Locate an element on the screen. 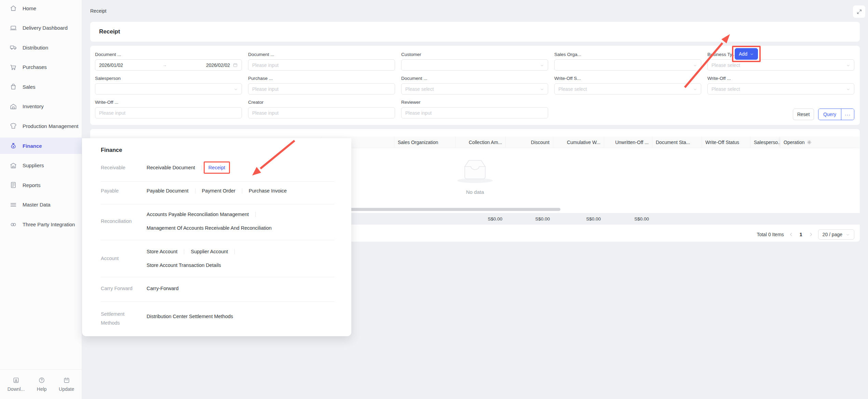  column-header-document-sta: Document Sta... is located at coordinates (677, 142).